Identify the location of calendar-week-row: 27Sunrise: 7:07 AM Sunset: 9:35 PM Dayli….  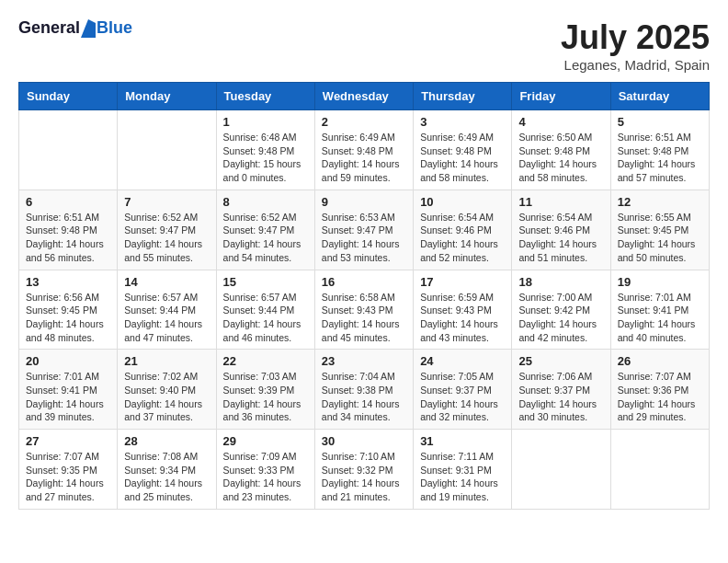
(364, 469).